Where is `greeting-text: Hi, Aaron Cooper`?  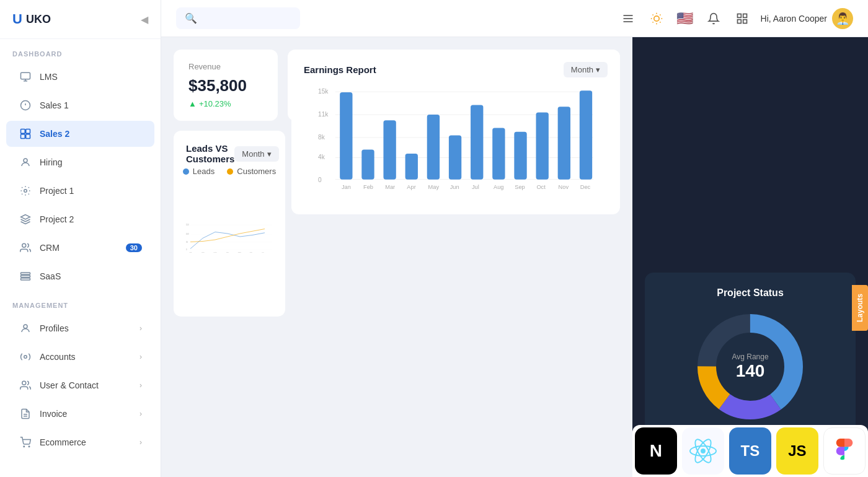
greeting-text: Hi, Aaron Cooper is located at coordinates (794, 19).